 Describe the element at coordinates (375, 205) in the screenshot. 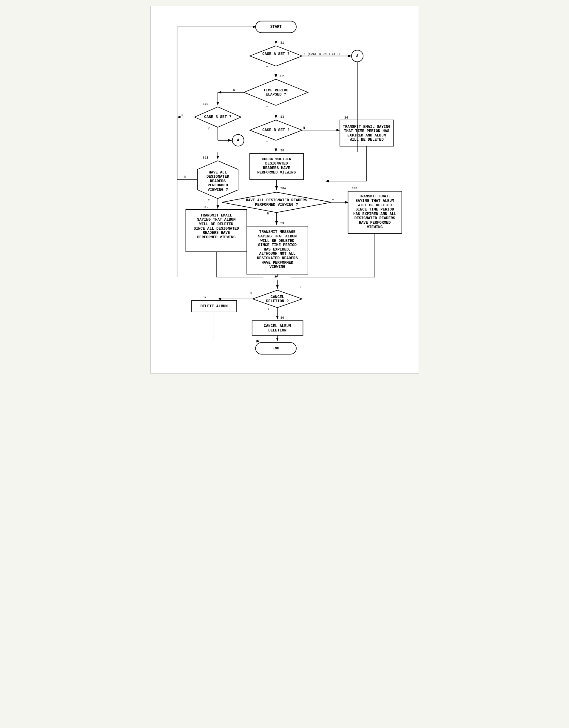

I see `s8b-line3: WILL BE DELETED` at that location.